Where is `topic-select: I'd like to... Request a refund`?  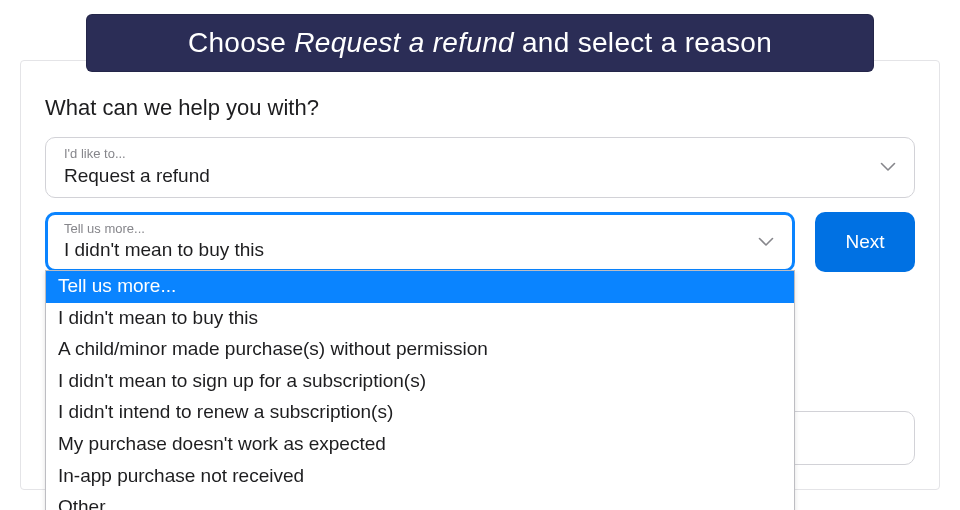
topic-select: I'd like to... Request a refund is located at coordinates (480, 168).